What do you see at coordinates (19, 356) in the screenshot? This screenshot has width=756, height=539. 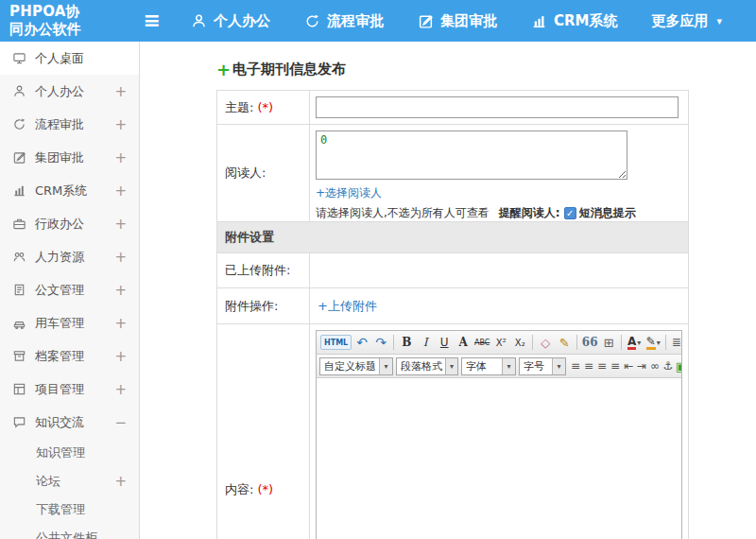 I see `archive-icon` at bounding box center [19, 356].